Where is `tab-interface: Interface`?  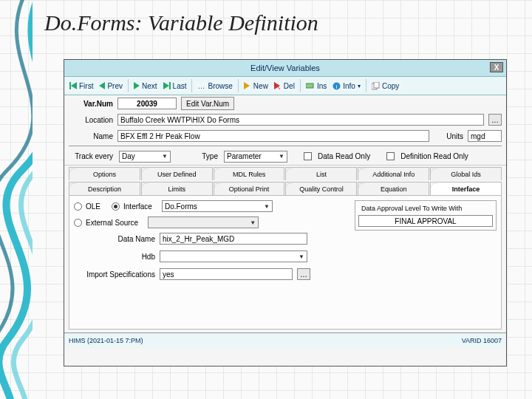
tab-interface: Interface is located at coordinates (466, 188).